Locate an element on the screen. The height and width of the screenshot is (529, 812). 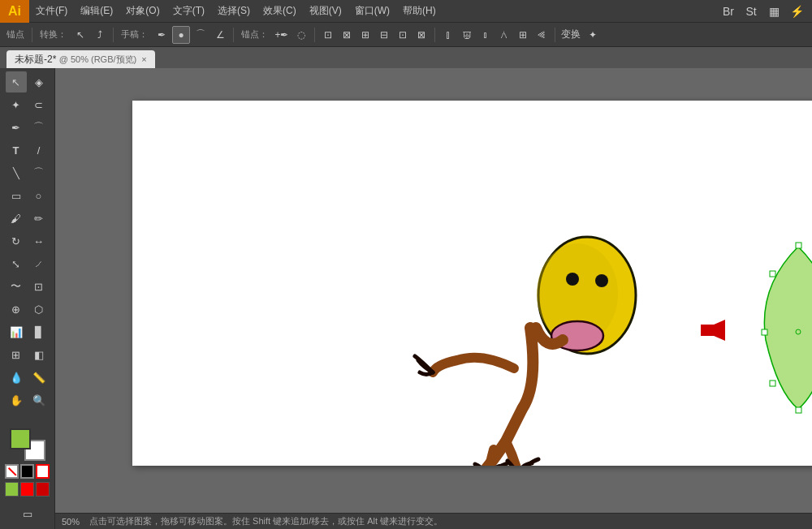
shear-btn: ✦ is located at coordinates (593, 35).